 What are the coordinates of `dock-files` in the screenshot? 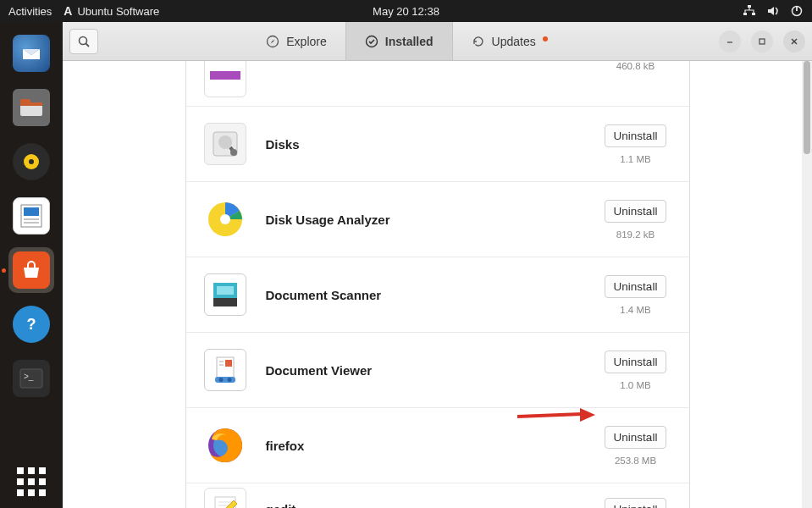 It's located at (31, 108).